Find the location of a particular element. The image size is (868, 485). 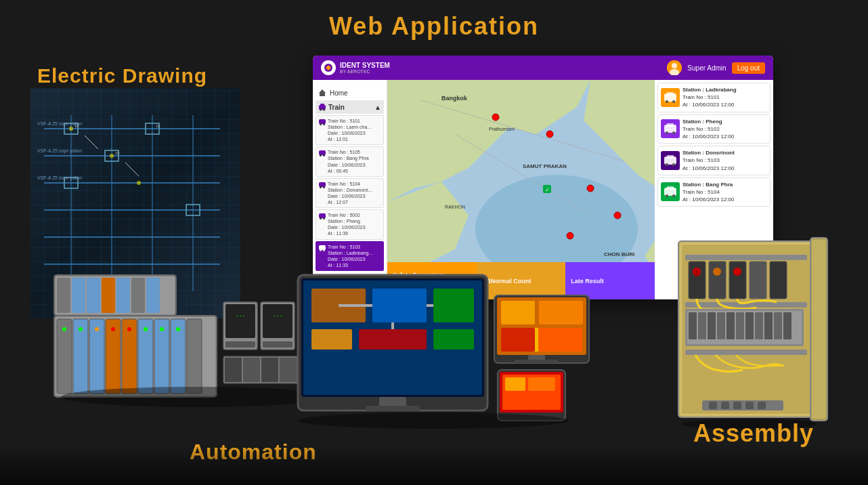

station-name-4: Station : Bang Phra is located at coordinates (708, 184).